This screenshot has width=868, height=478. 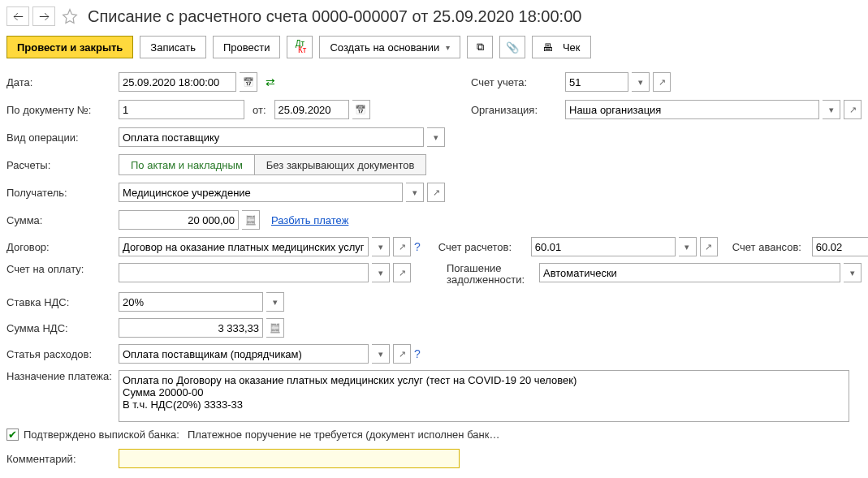 I want to click on calculations-label: Расчеты:, so click(x=63, y=166).